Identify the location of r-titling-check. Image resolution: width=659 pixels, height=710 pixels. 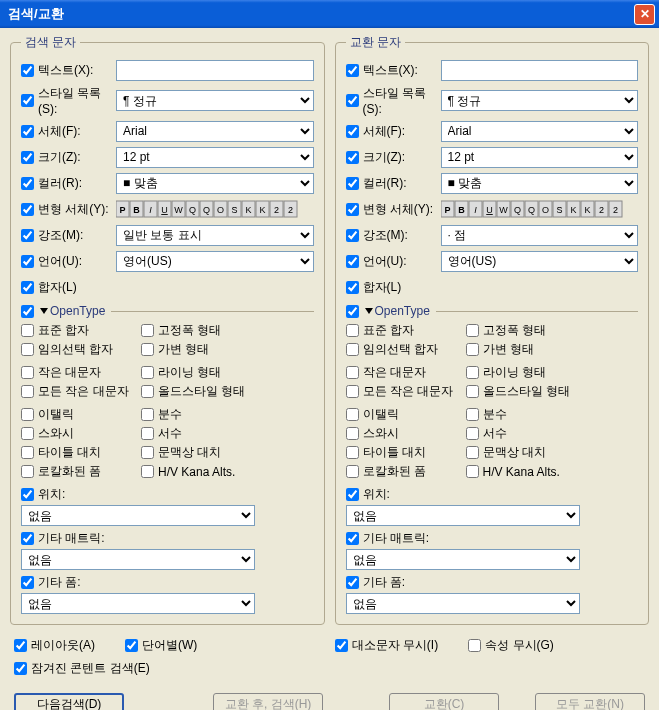
(352, 452).